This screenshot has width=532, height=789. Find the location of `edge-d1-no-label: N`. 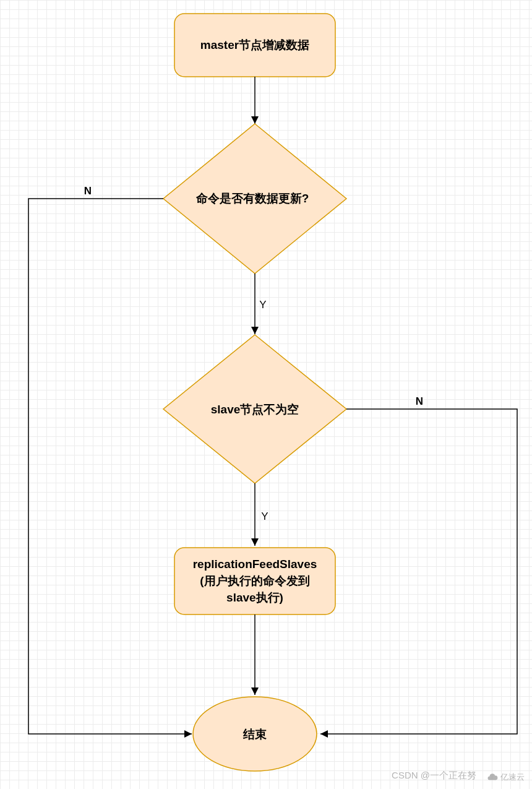

edge-d1-no-label: N is located at coordinates (88, 191).